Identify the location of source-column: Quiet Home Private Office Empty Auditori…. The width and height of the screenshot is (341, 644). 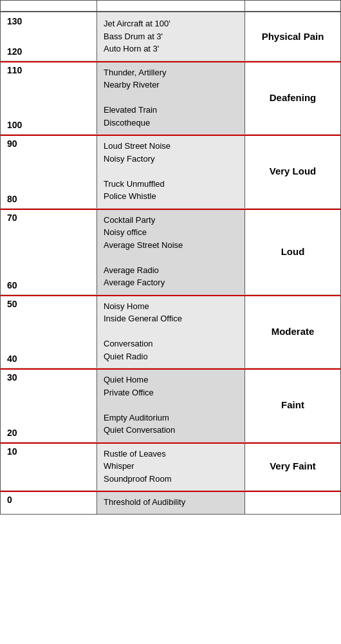
(171, 405).